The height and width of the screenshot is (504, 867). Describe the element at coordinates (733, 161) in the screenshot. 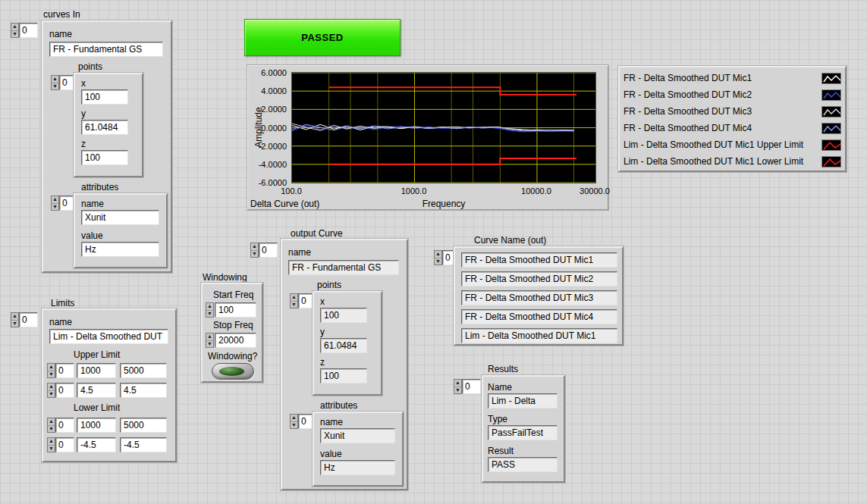

I see `legend-row: Lim - Delta Smoothed DUT Mic1 Lower Limi…` at that location.